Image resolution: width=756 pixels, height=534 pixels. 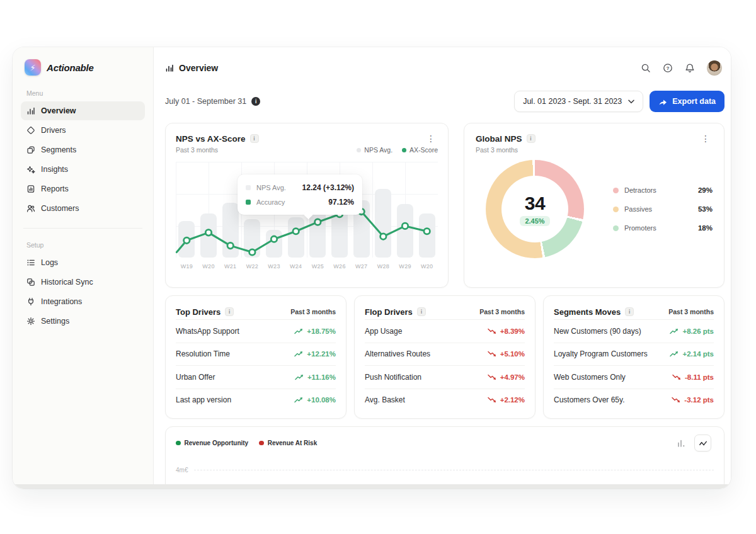 What do you see at coordinates (687, 101) in the screenshot?
I see `export-data-button: Export data` at bounding box center [687, 101].